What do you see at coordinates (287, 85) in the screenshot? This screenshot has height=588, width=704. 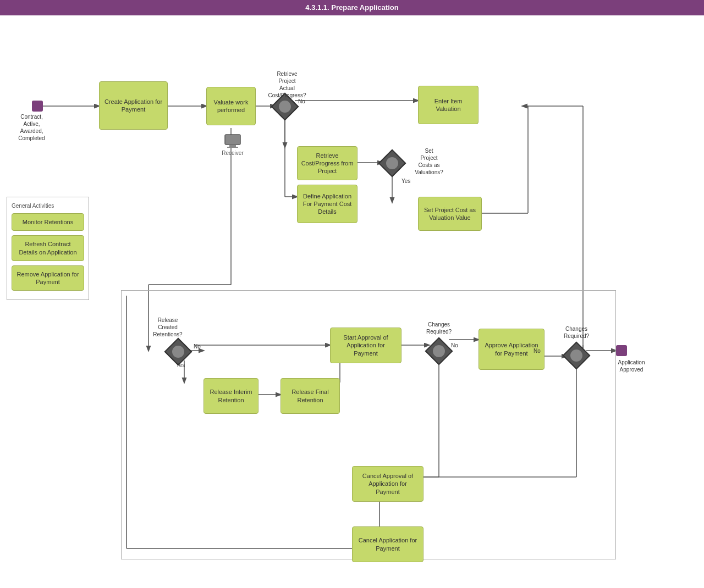 I see `gateway-retrieve-progress-label: RetrieveProjectActualCost/Progress?` at bounding box center [287, 85].